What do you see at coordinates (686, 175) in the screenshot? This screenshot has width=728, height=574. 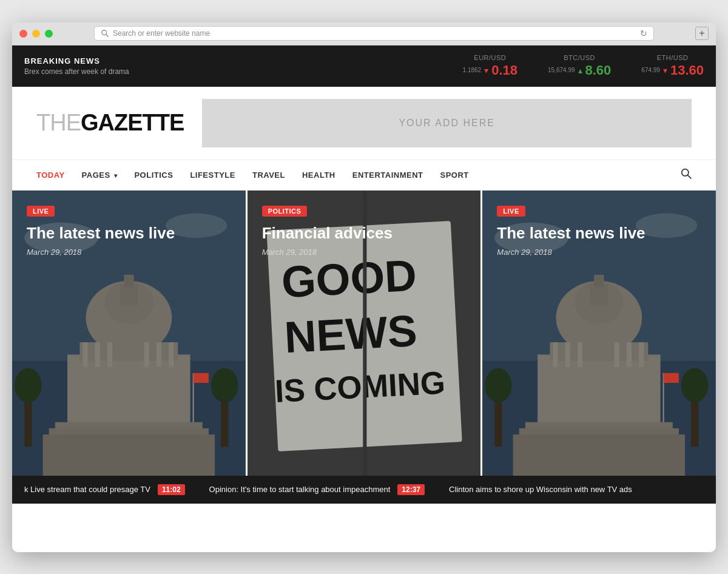 I see `search-button` at bounding box center [686, 175].